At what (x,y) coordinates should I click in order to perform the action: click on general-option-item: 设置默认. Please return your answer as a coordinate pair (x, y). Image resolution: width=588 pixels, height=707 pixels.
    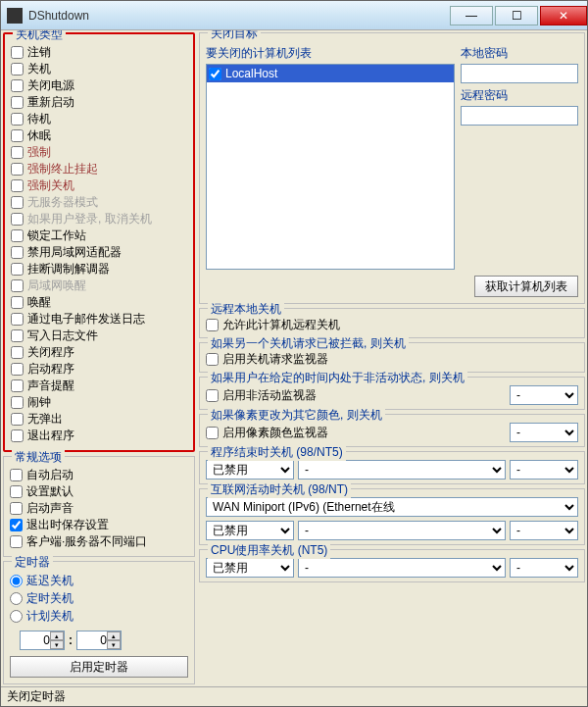
    Looking at the image, I should click on (99, 492).